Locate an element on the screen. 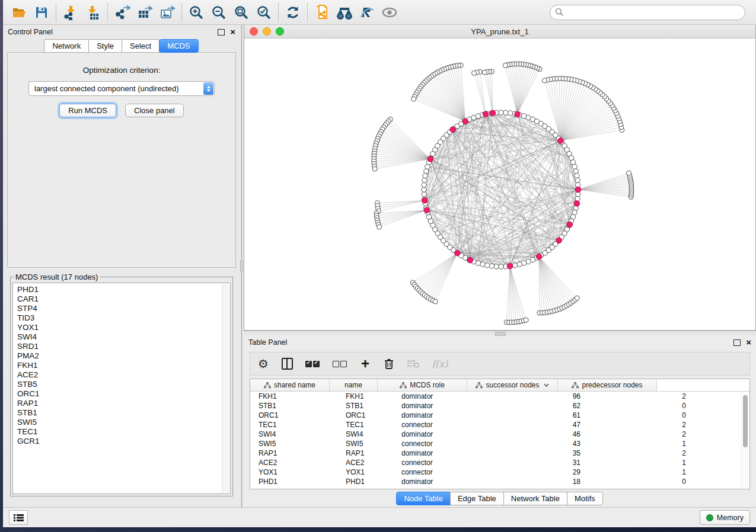 Image resolution: width=756 pixels, height=532 pixels. mcds-result-item: ACE2 is located at coordinates (123, 375).